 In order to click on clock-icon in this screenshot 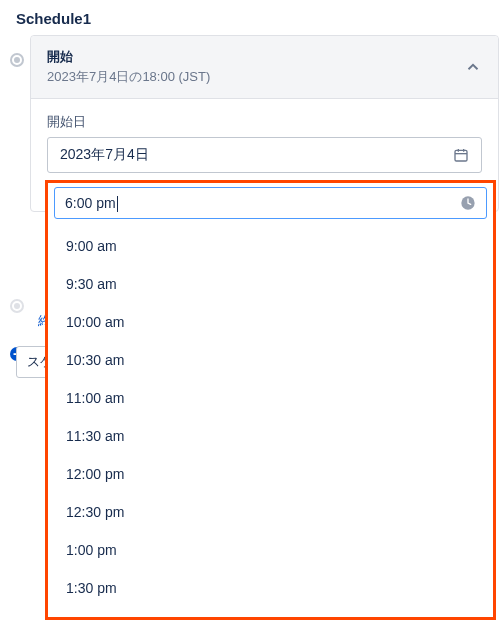, I will do `click(468, 203)`.